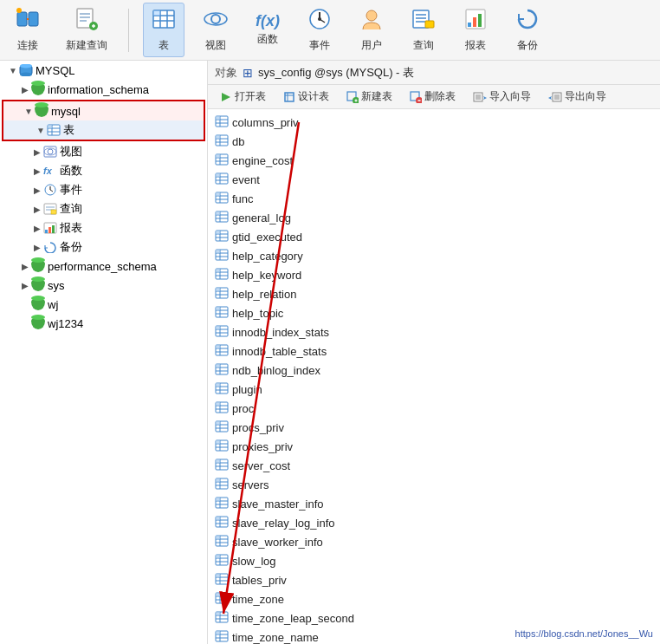 The width and height of the screenshot is (660, 644). I want to click on toolbar-user: 用户, so click(372, 29).